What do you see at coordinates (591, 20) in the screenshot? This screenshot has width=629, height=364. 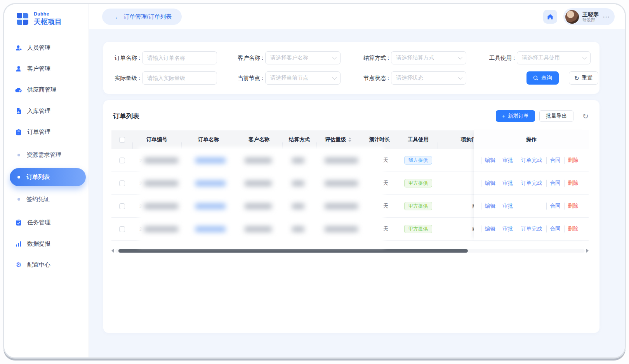 I see `user-dept: 研发部` at bounding box center [591, 20].